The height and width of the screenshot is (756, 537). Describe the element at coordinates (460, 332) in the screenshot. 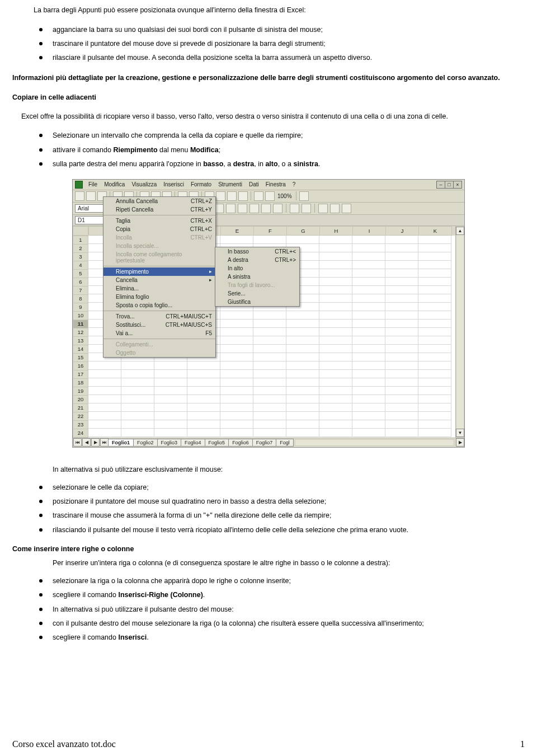

I see `vertical-scrollbar: ▲ ▼` at that location.